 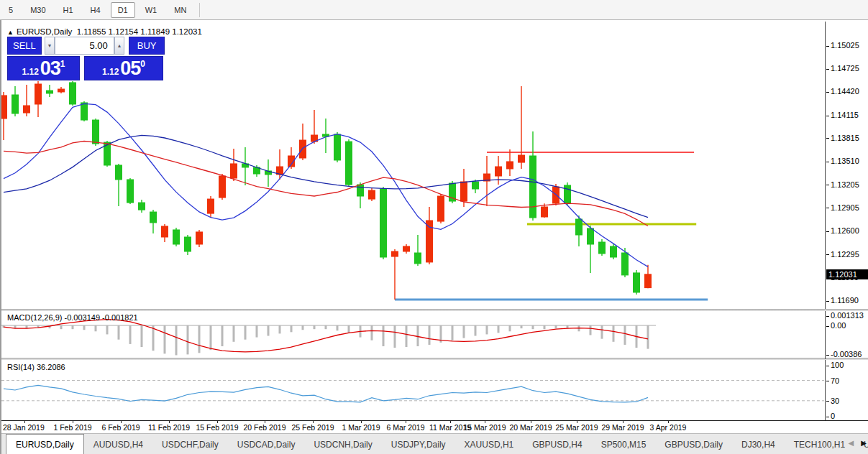 What do you see at coordinates (843, 68) in the screenshot?
I see `price-axis-label: 1.14725` at bounding box center [843, 68].